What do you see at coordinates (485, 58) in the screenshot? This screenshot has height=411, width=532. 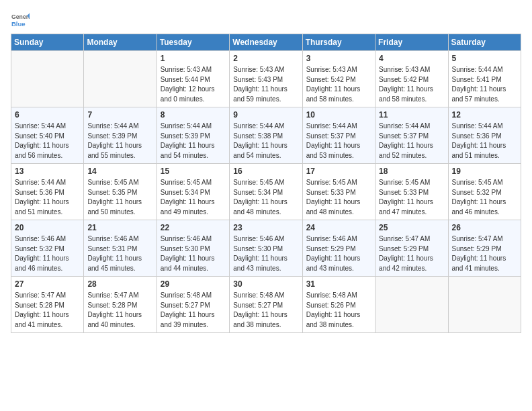 I see `day-number: 5` at bounding box center [485, 58].